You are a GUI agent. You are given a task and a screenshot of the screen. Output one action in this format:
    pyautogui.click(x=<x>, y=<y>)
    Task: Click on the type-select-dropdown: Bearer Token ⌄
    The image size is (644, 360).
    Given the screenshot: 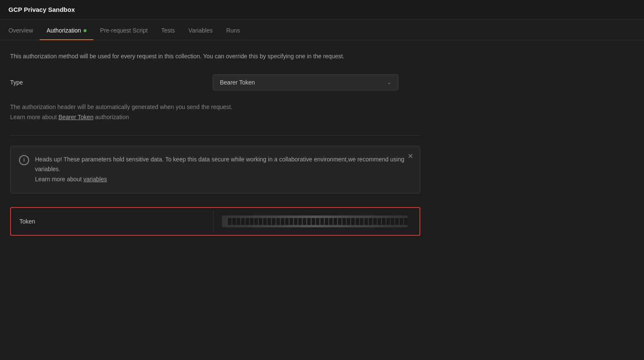 What is the action you would take?
    pyautogui.click(x=306, y=82)
    